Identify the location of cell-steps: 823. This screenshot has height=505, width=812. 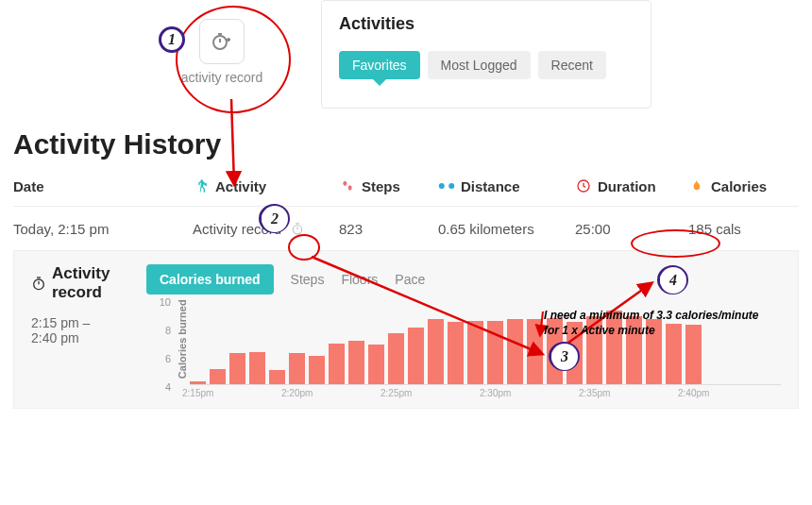
(389, 228).